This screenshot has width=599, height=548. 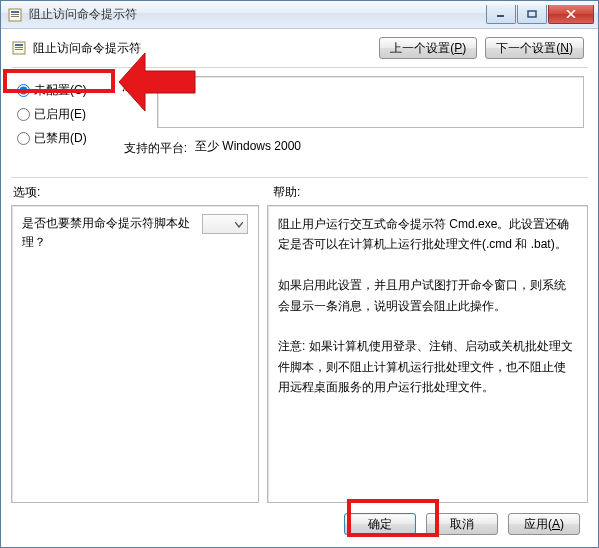 What do you see at coordinates (206, 48) in the screenshot?
I see `policy-title: 阻止访问命令提示符` at bounding box center [206, 48].